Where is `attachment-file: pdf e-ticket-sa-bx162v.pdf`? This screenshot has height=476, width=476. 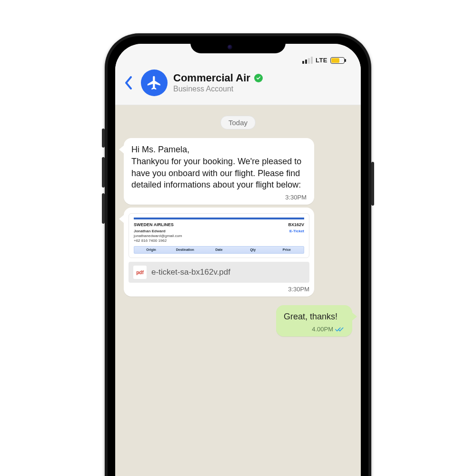 attachment-file: pdf e-ticket-sa-bx162v.pdf is located at coordinates (219, 272).